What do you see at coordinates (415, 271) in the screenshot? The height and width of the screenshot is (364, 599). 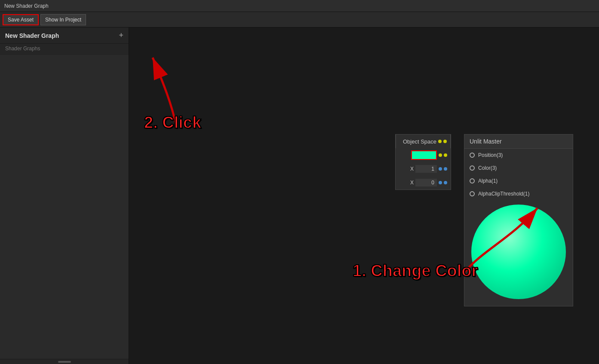 I see `annotation-change-color: 1. Change Color` at bounding box center [415, 271].